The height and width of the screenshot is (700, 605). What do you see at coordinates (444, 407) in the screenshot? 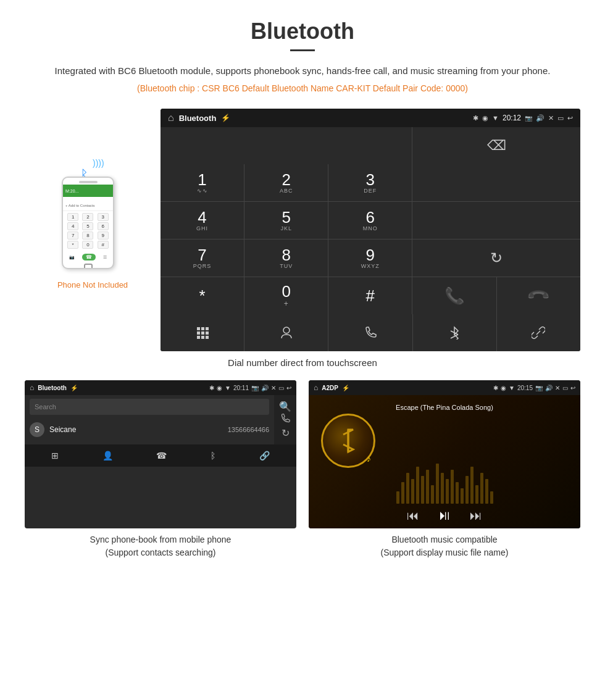
I see `music-song-title-container: Escape (The Pina Colada Song)` at bounding box center [444, 407].